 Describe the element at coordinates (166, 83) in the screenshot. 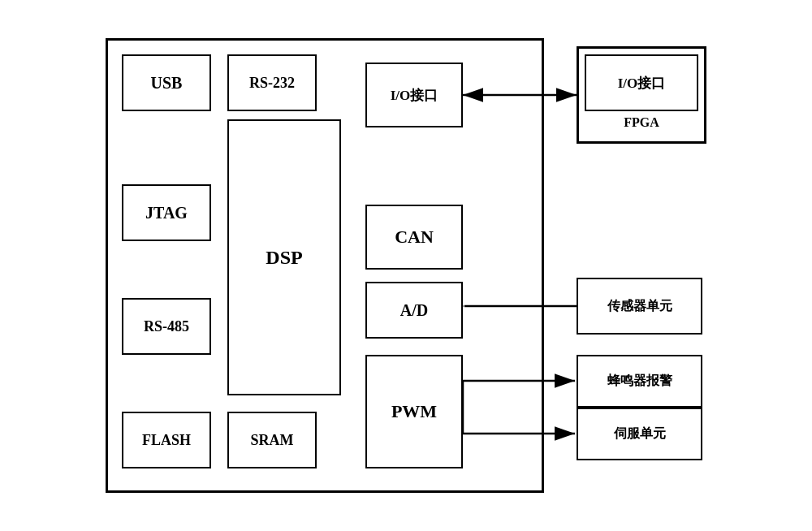

I see `usb-box: USB` at that location.